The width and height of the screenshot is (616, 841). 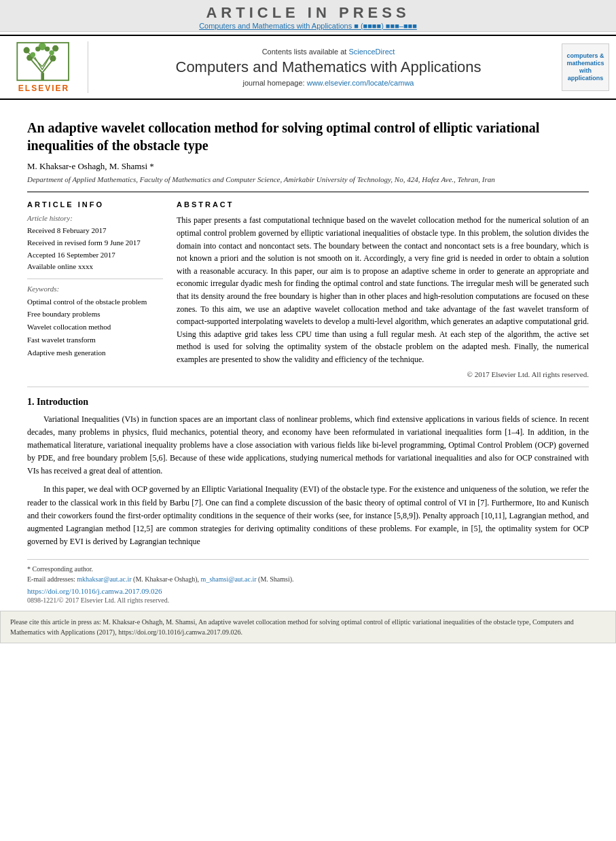 I want to click on citation-bar: Please cite this article in press as: M.…, so click(x=308, y=627).